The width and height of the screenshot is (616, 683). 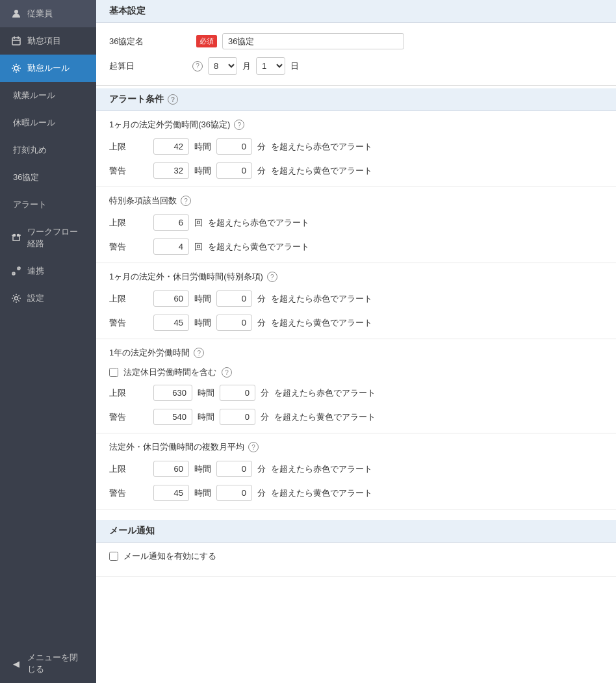 What do you see at coordinates (356, 125) in the screenshot?
I see `monthly-legal-title: 1ヶ月の法定外労働時間(36協定) ?` at bounding box center [356, 125].